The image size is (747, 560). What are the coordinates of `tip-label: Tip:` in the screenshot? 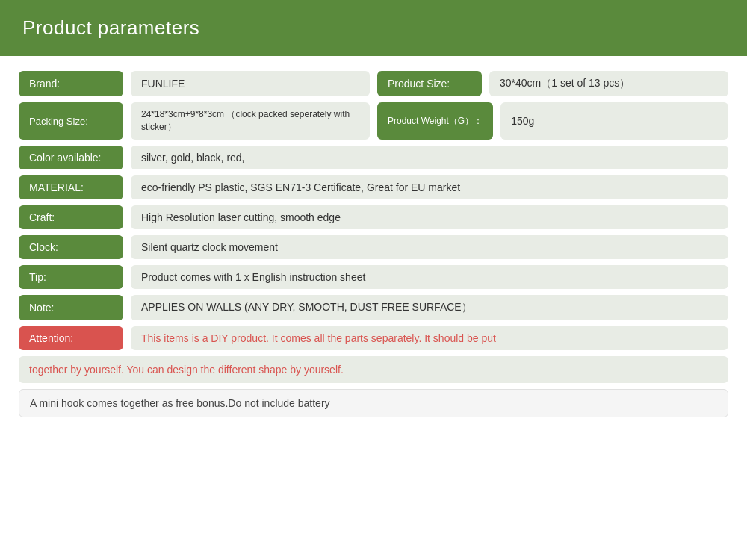 It's located at (71, 277).